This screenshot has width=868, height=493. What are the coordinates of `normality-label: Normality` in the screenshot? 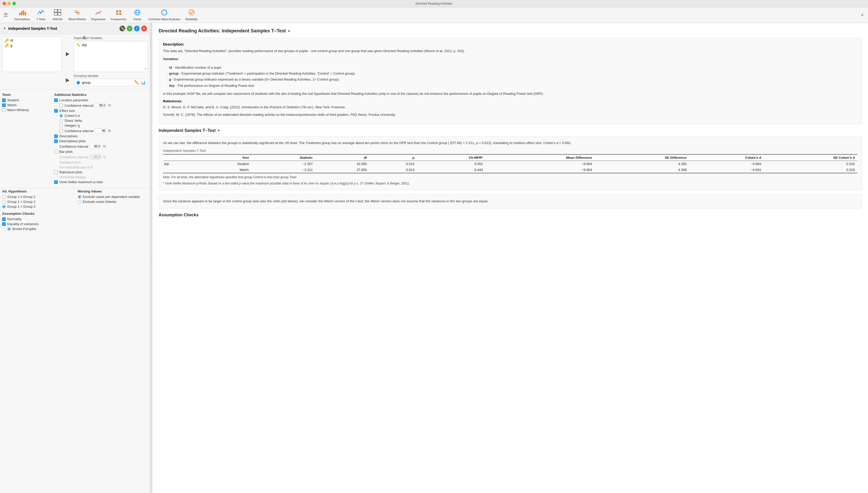 It's located at (14, 219).